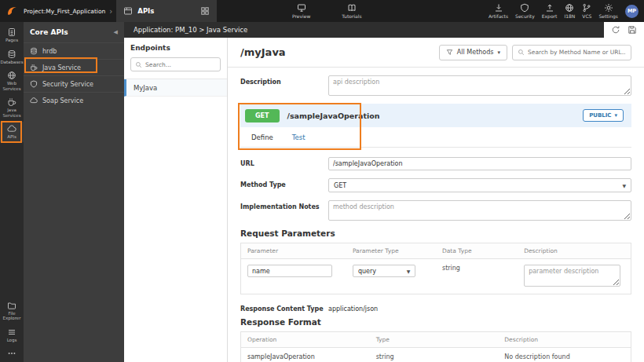 The width and height of the screenshot is (644, 362). Describe the element at coordinates (74, 192) in the screenshot. I see `core-apis-panel: Core APIs ◀ hrdb Java Service Security S…` at that location.